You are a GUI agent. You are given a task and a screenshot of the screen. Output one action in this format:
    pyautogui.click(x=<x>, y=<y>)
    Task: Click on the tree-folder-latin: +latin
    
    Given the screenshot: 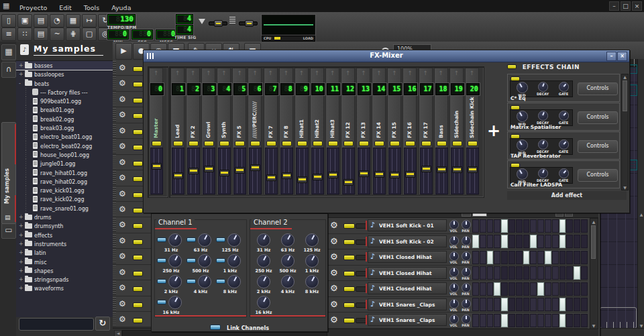 What is the action you would take?
    pyautogui.click(x=64, y=252)
    